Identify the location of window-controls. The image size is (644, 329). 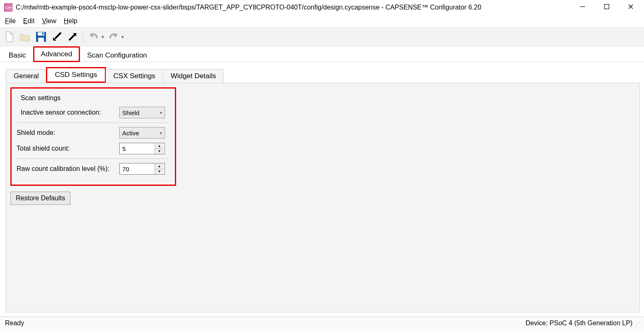
(608, 7).